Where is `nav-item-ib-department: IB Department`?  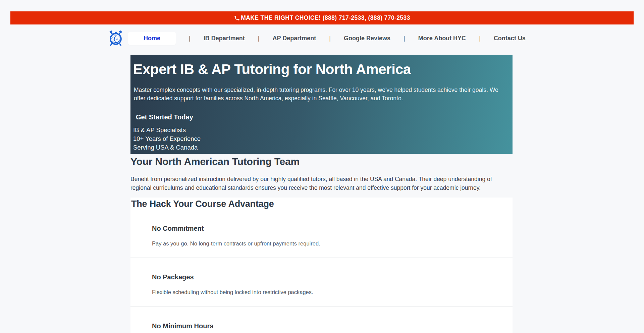
nav-item-ib-department: IB Department is located at coordinates (224, 38).